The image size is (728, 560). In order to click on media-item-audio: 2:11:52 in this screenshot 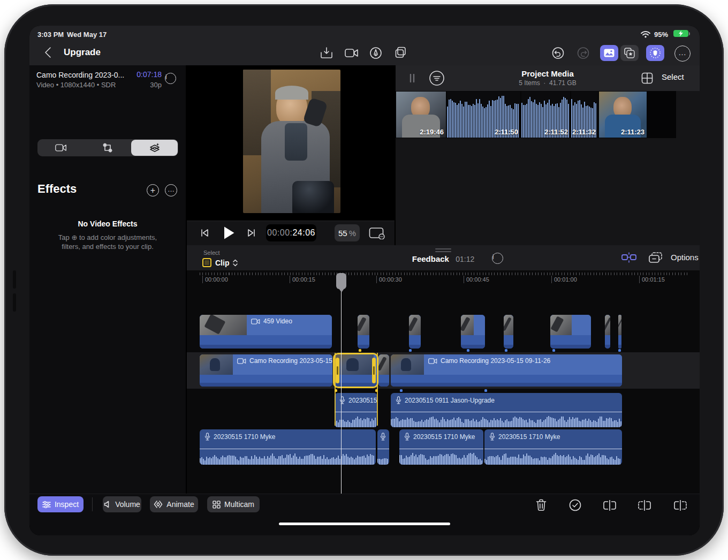, I will do `click(546, 115)`.